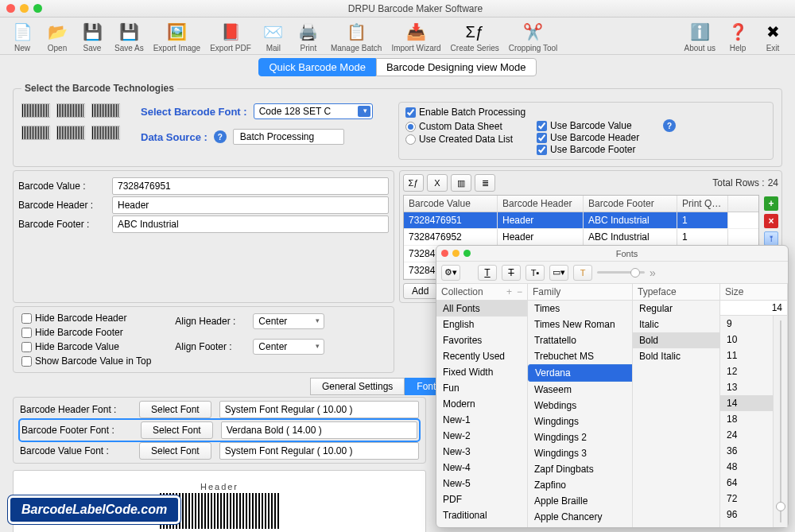 The image size is (795, 532). Describe the element at coordinates (580, 526) in the screenshot. I see `list-item: Apple Color Emoji` at that location.